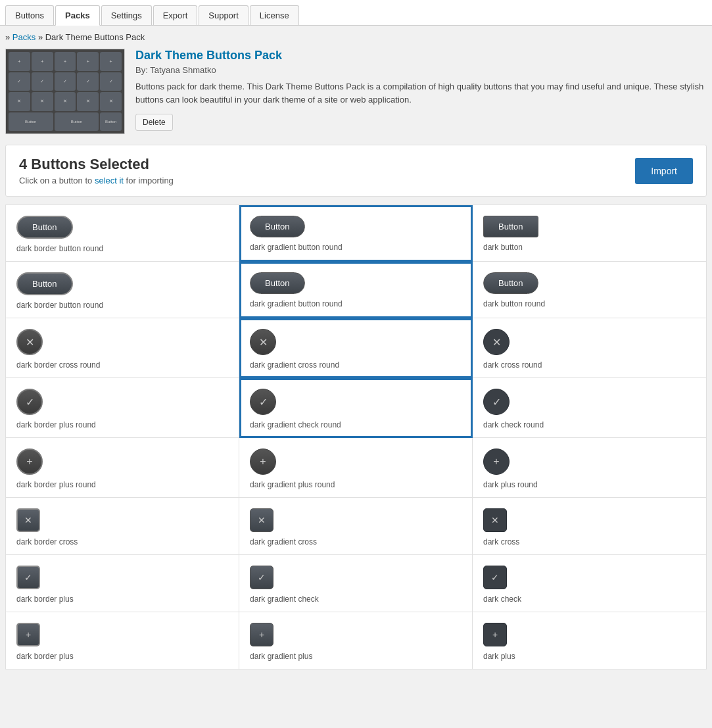  I want to click on grid-cell-20: ✓dark gradient check, so click(356, 584).